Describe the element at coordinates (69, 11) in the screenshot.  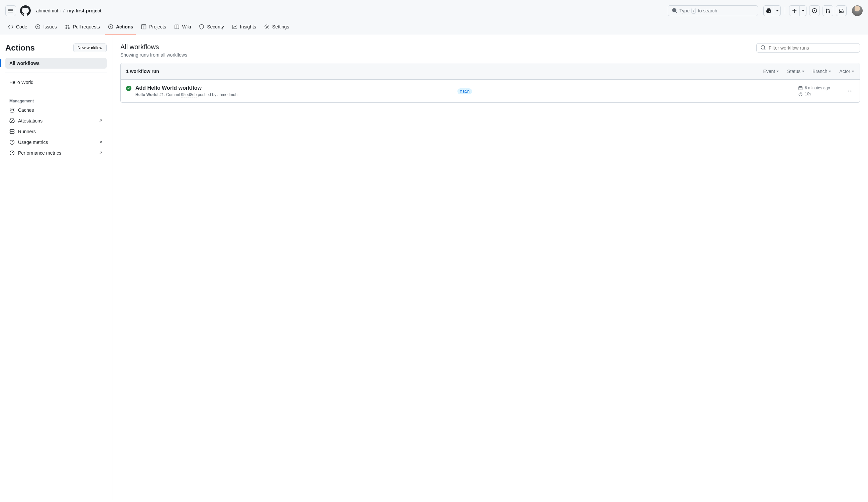
I see `breadcrumb: ahmedmuhi / my-first-project` at that location.